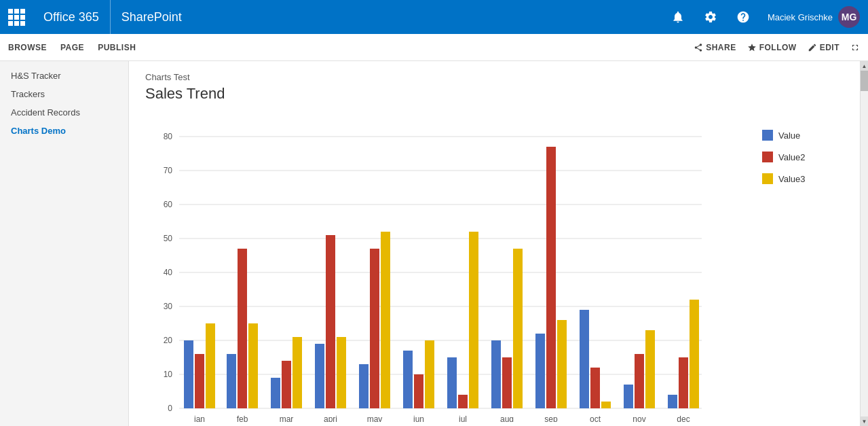 The image size is (868, 426). What do you see at coordinates (168, 272) in the screenshot?
I see `svg-text: 40` at bounding box center [168, 272].